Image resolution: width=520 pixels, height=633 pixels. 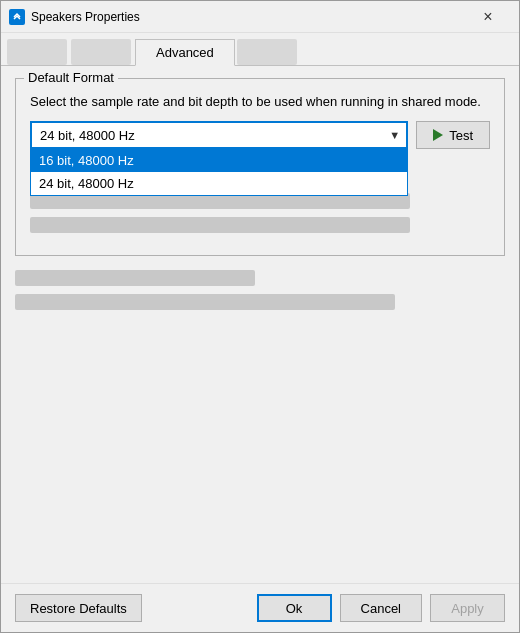 What do you see at coordinates (488, 17) in the screenshot?
I see `close-button: ×` at bounding box center [488, 17].